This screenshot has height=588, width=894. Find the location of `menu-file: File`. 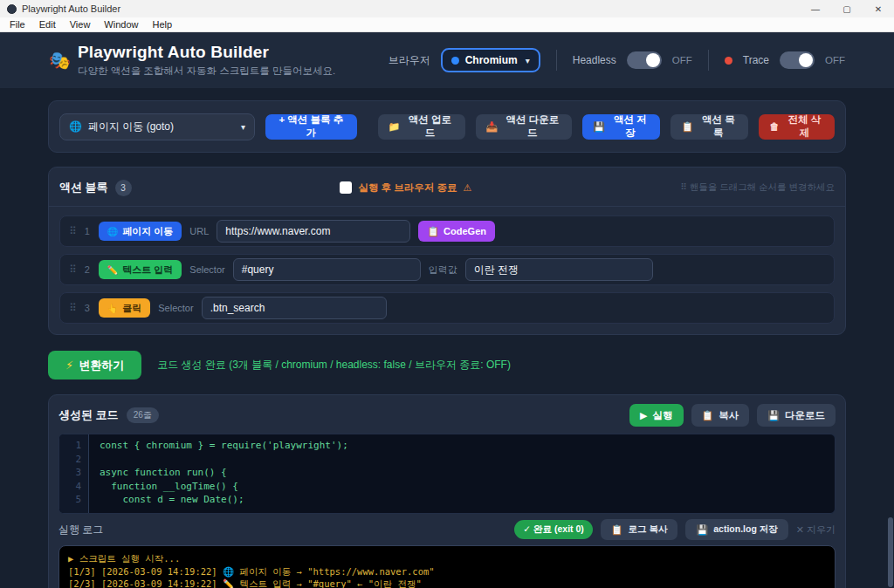

menu-file: File is located at coordinates (17, 24).